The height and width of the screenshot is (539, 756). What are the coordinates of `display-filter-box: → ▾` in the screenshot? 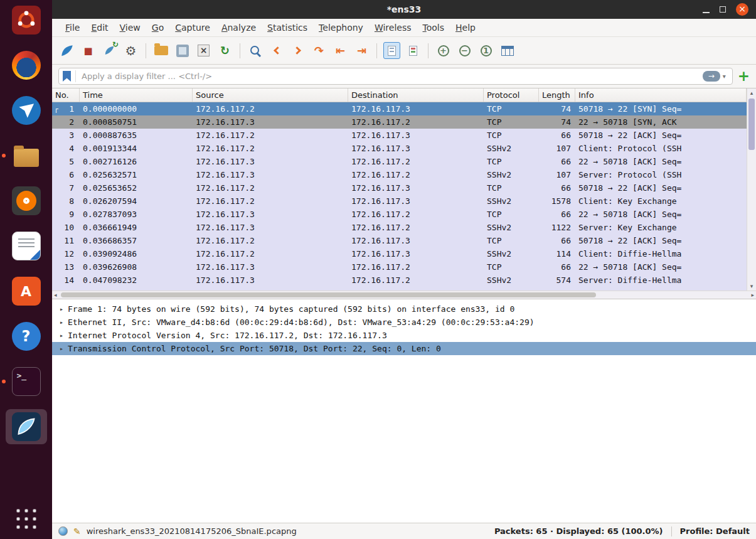 It's located at (395, 77).